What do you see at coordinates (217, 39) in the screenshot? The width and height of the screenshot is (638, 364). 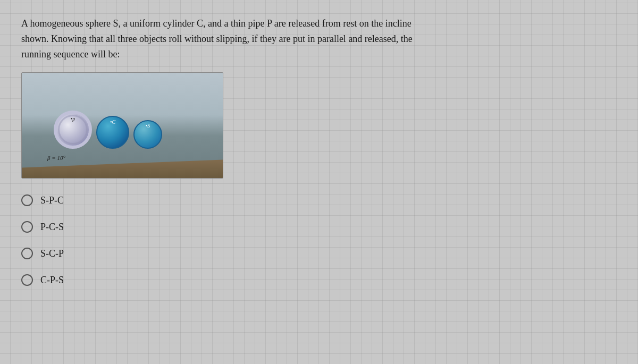 I see `question-line2: shown. Knowing that all three objects ro…` at bounding box center [217, 39].